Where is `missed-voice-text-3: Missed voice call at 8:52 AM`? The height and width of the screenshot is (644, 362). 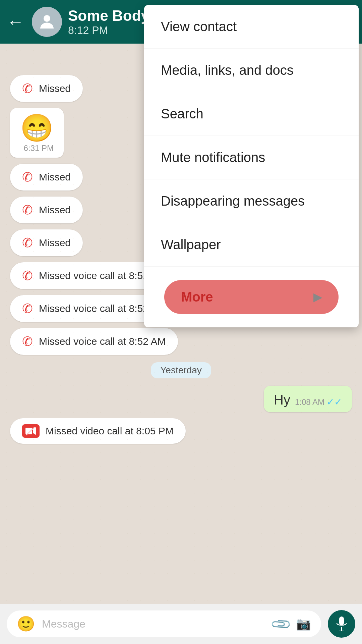
missed-voice-text-3: Missed voice call at 8:52 AM is located at coordinates (103, 341).